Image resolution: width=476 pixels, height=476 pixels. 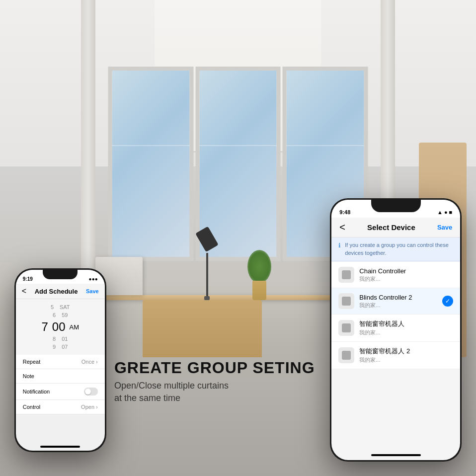 I want to click on feature-description: Open/Close multiple curtains at the same…, so click(x=215, y=392).